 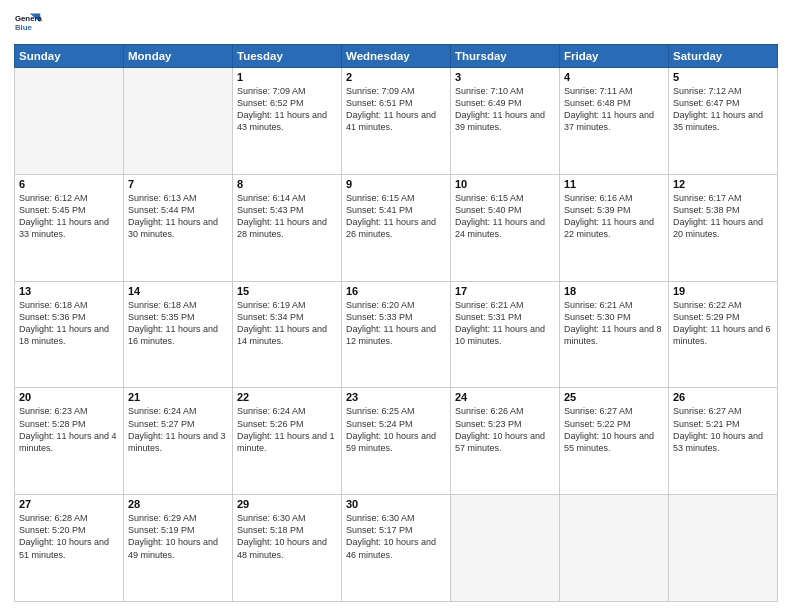 What do you see at coordinates (614, 397) in the screenshot?
I see `day-number: 25` at bounding box center [614, 397].